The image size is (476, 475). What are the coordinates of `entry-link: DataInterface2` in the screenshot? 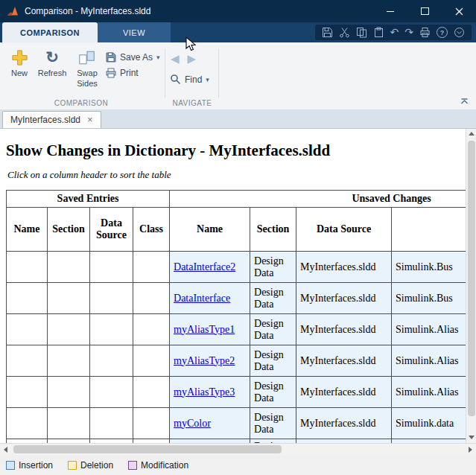 It's located at (204, 267).